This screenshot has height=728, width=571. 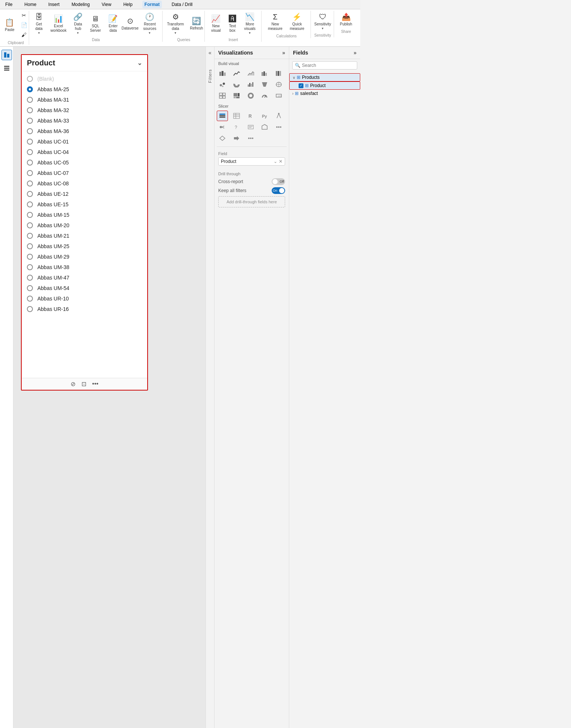 I want to click on viz-treemap, so click(x=237, y=96).